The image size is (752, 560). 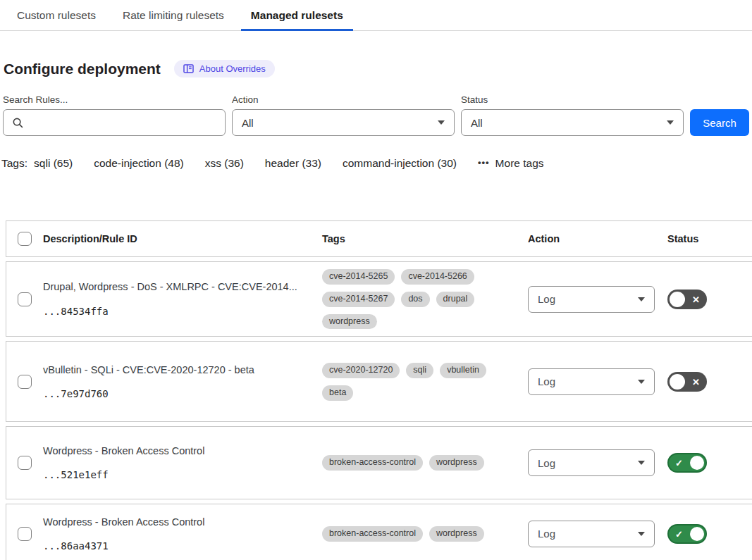 What do you see at coordinates (180, 546) in the screenshot?
I see `rule-id: ...86aa4371` at bounding box center [180, 546].